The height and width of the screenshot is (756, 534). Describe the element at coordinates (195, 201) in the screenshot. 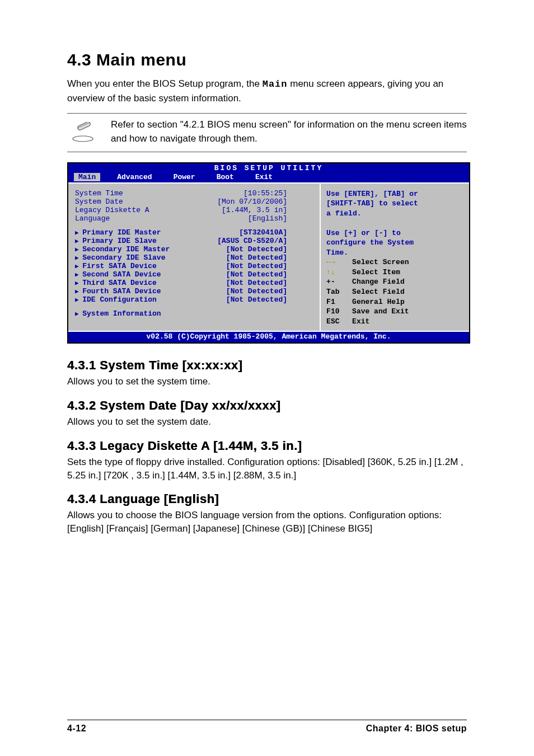

I see `bios-setting-row: System Date[Mon 07/10/2006]` at that location.